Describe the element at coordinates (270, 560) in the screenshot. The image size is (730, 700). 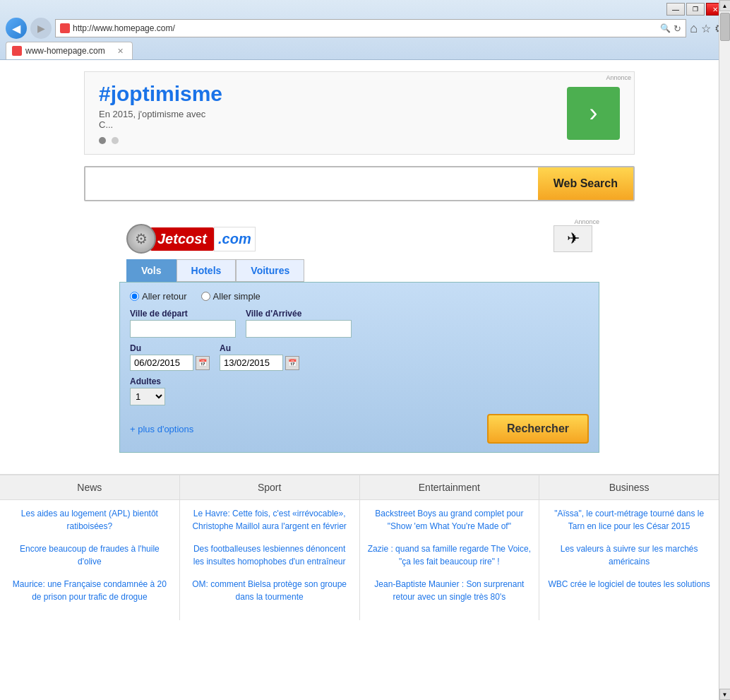
I see `news-col-items-sport: Le Havre: Cette fois, c'est «irrévocable…` at that location.